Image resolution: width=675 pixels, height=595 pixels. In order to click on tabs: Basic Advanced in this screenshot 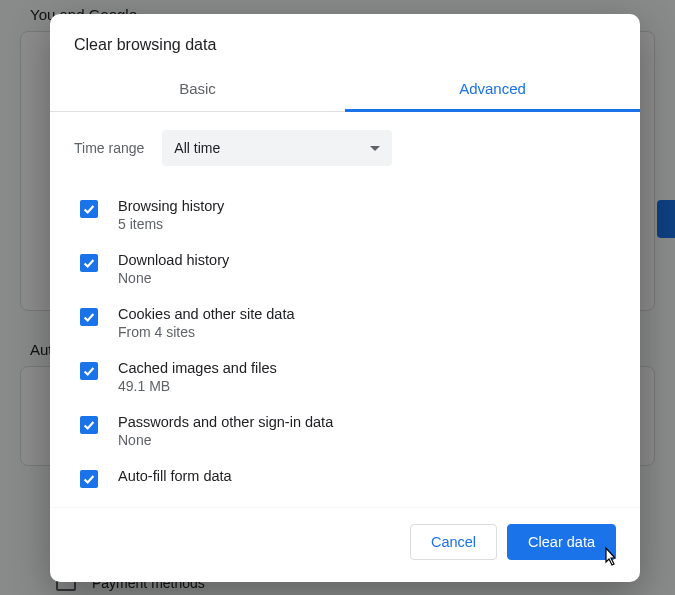, I will do `click(345, 90)`.